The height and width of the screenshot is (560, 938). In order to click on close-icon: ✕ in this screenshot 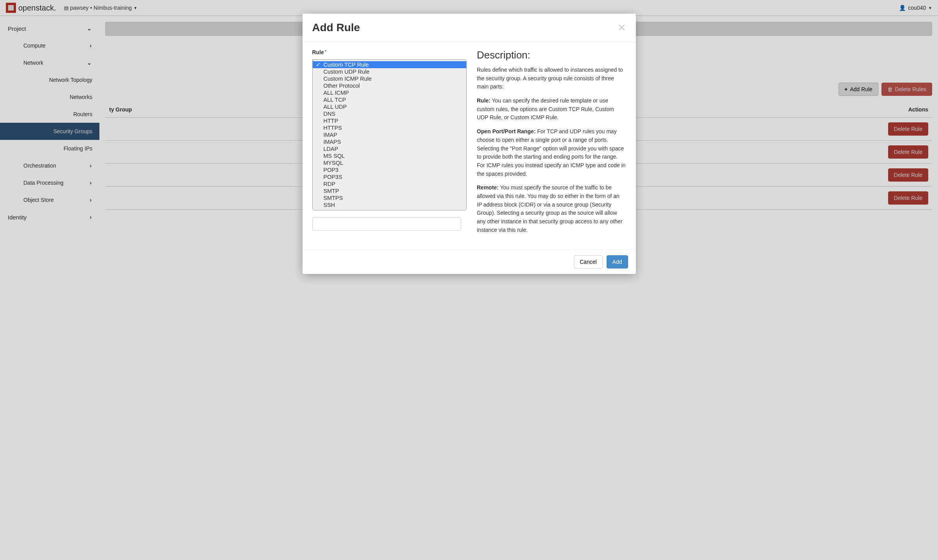, I will do `click(622, 28)`.